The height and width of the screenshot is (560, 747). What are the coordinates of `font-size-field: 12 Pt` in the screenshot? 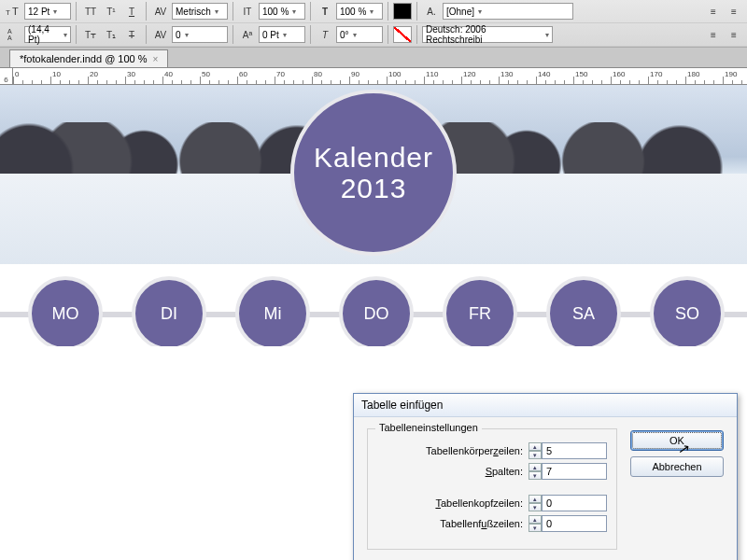 It's located at (48, 11).